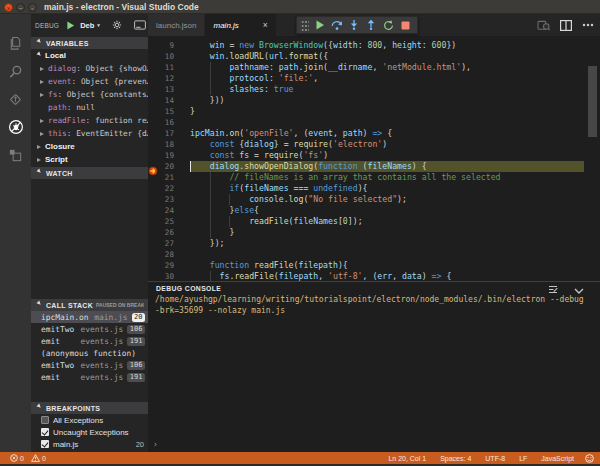 The image size is (600, 466). Describe the element at coordinates (374, 134) in the screenshot. I see `code-line-17: 17 ipcMain.on('openFile', (event, path) …` at that location.